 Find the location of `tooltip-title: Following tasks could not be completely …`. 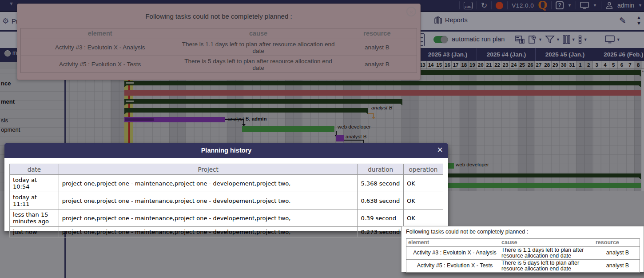

tooltip-title: Following tasks could not be completely … is located at coordinates (467, 232).